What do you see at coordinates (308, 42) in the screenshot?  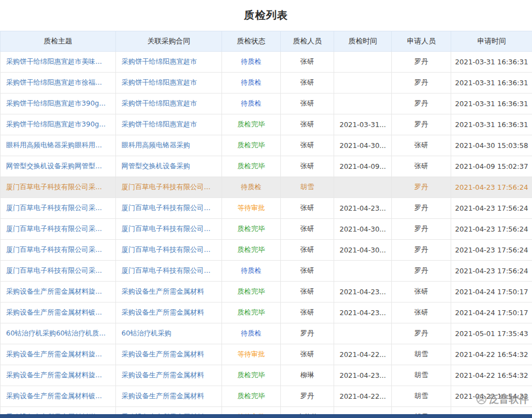 I see `col-header-inspector: 质检人员` at bounding box center [308, 42].